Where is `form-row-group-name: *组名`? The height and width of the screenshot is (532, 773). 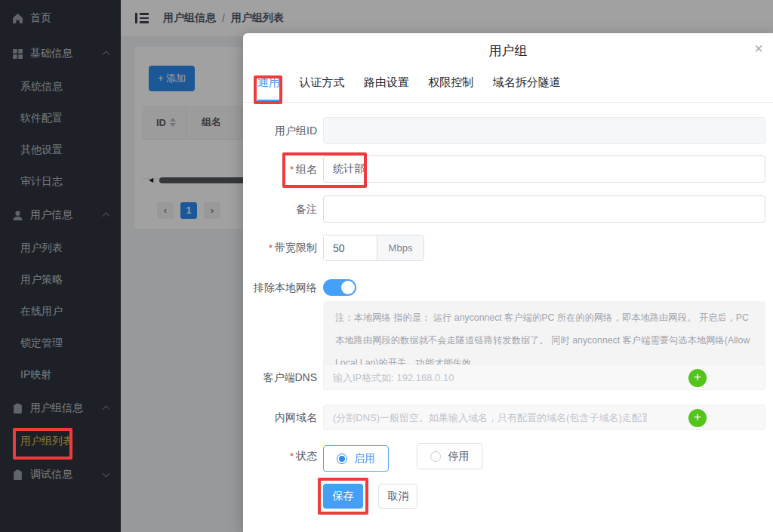
form-row-group-name: *组名 is located at coordinates (544, 169).